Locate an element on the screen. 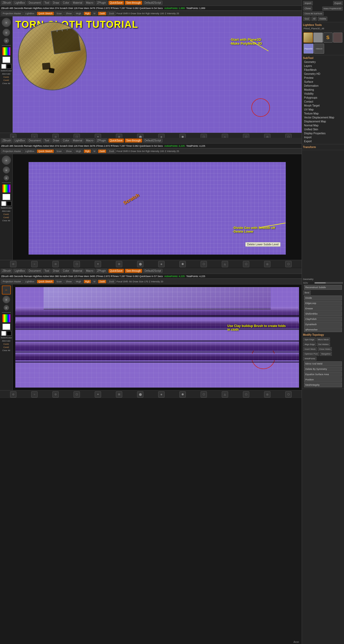 This screenshot has height=644, width=344. defaultzscript-btn-3: Default2Script is located at coordinates (153, 271).